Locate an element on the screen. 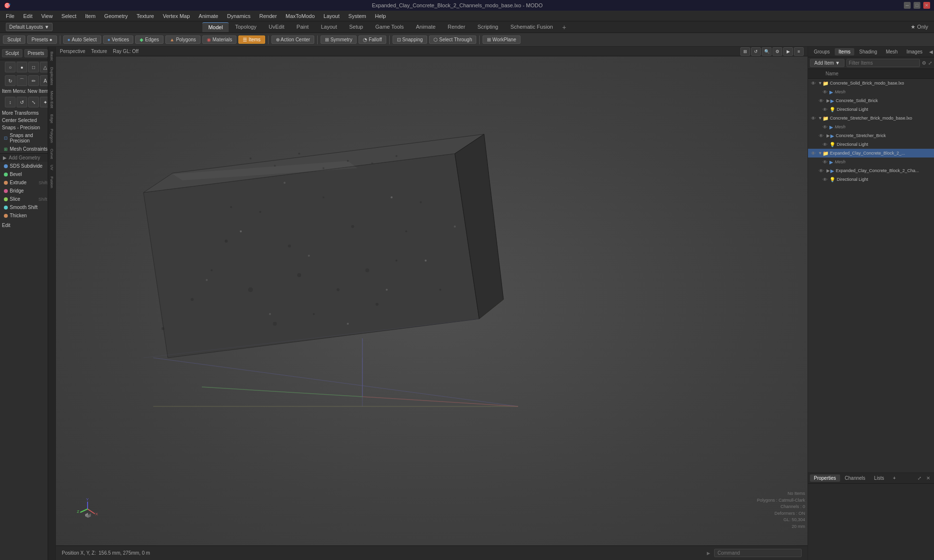  item-row-mesh-2a: 👁 ▶ Mesh is located at coordinates (871, 127).